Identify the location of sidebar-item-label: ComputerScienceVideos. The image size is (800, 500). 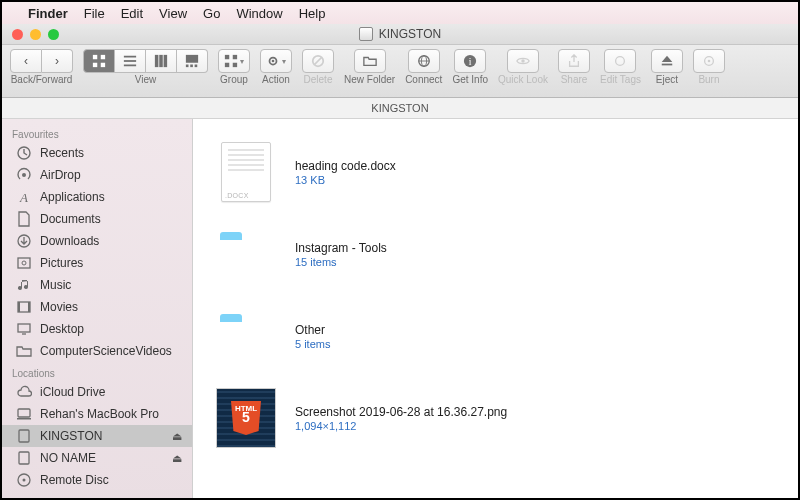
(106, 351).